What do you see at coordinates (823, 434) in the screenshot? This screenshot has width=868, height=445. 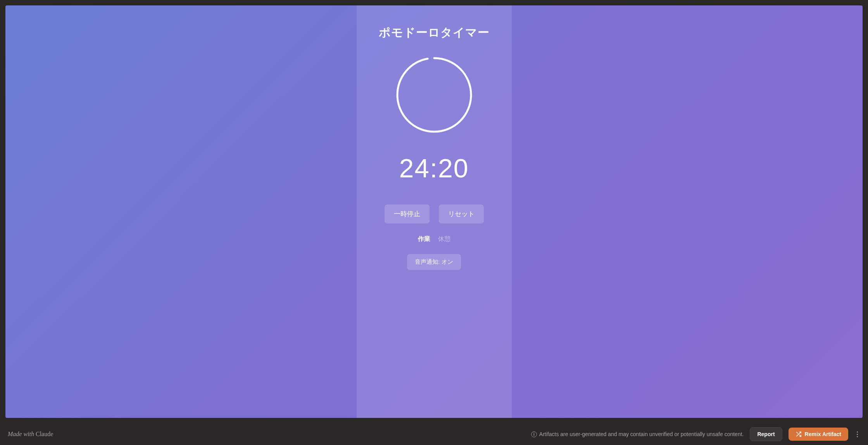 I see `remix-label: Remix Artifact` at bounding box center [823, 434].